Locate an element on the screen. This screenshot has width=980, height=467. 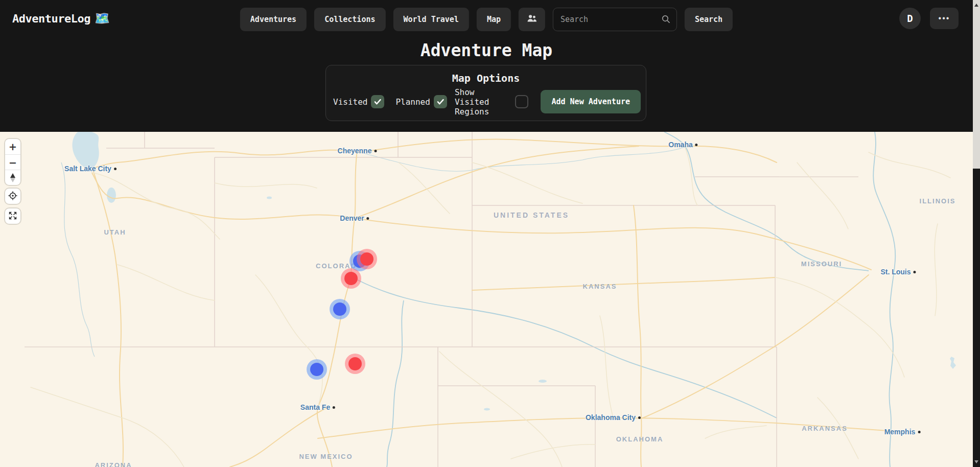
scroll-down-arrow-icon is located at coordinates (976, 462).